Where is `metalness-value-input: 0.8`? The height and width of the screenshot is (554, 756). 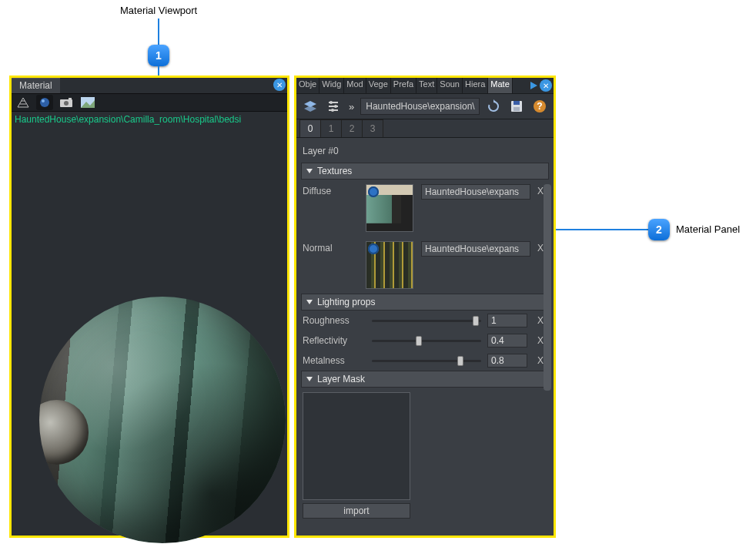 metalness-value-input: 0.8 is located at coordinates (507, 361).